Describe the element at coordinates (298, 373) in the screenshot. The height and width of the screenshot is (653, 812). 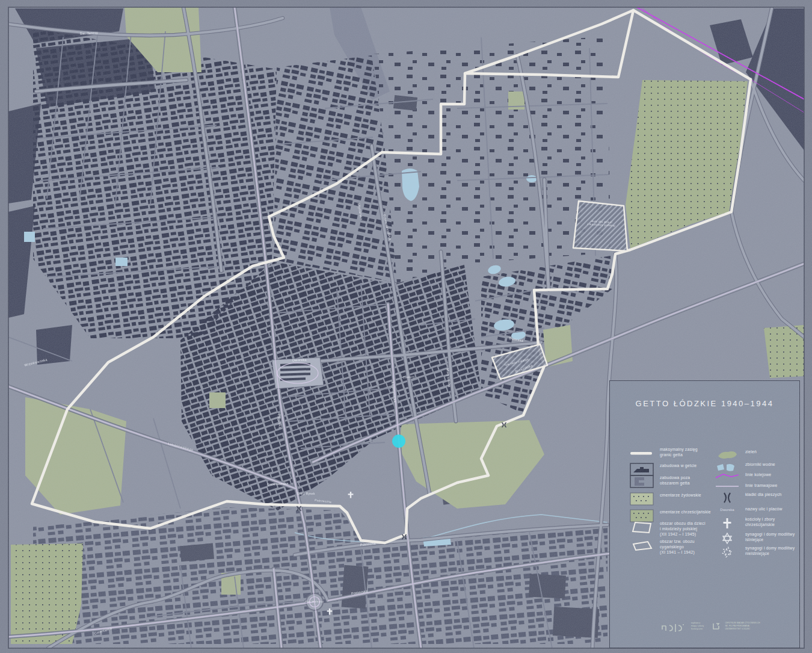
I see `market-square` at that location.